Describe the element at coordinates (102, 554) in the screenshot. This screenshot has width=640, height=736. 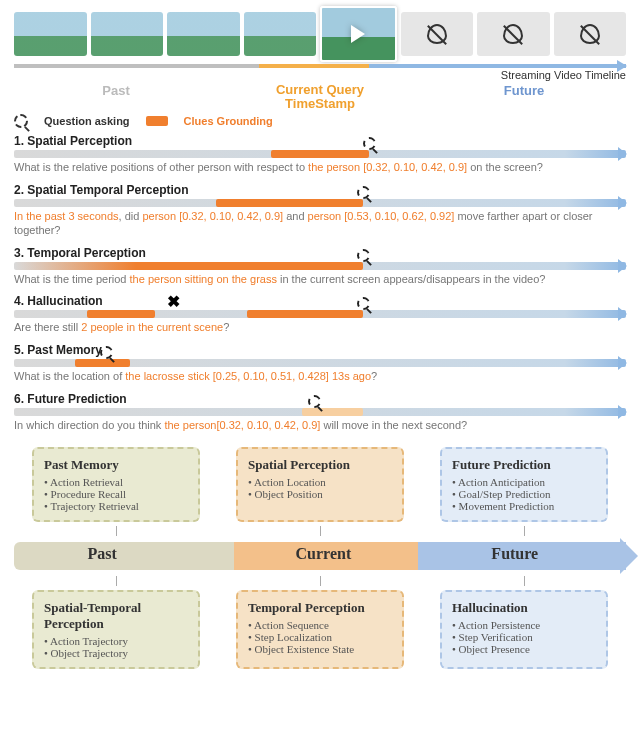
I see `arrow-past: Past` at that location.